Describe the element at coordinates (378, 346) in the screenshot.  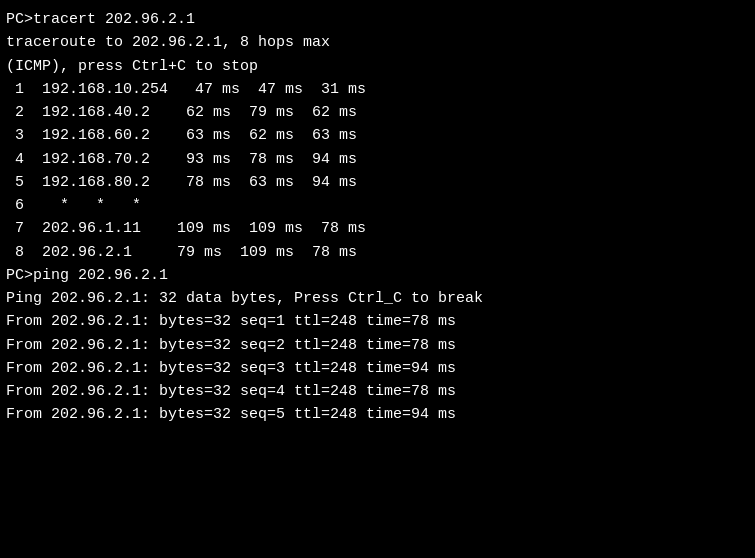
I see `terminal-line-ping2: From 202.96.2.1: bytes=32 seq=2 ttl=248 …` at that location.